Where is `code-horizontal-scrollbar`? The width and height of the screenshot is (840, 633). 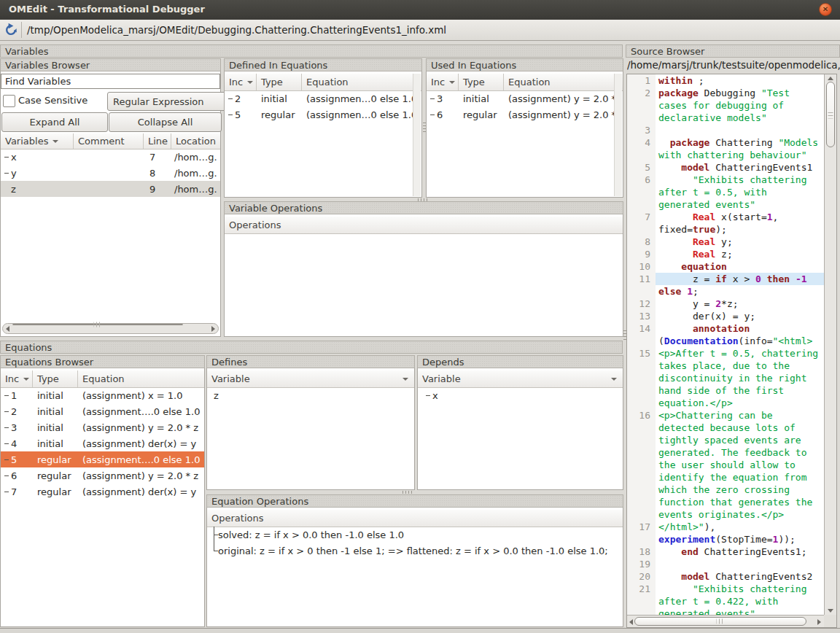
code-horizontal-scrollbar is located at coordinates (726, 621).